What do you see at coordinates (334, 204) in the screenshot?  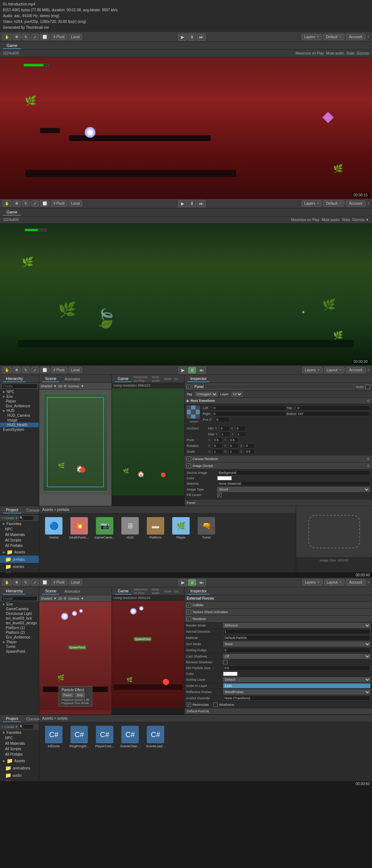 I see `default-dropdown-2: Default ▼` at bounding box center [334, 204].